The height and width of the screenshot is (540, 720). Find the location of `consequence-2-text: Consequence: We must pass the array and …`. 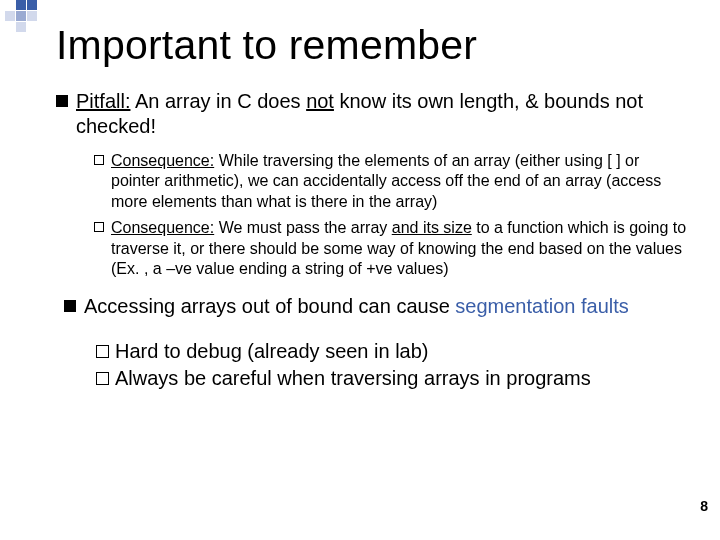

consequence-2-text: Consequence: We must pass the array and … is located at coordinates (400, 248).